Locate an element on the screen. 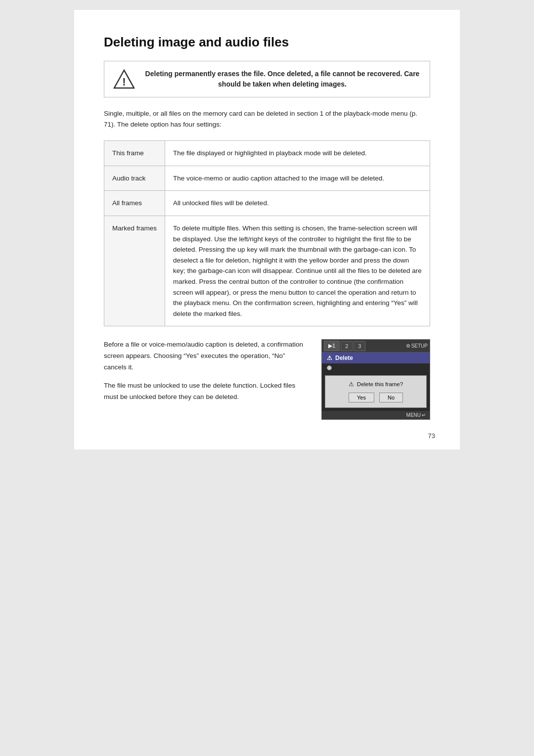  camera-dialog-text: ⚠ Delete this frame? is located at coordinates (376, 384).